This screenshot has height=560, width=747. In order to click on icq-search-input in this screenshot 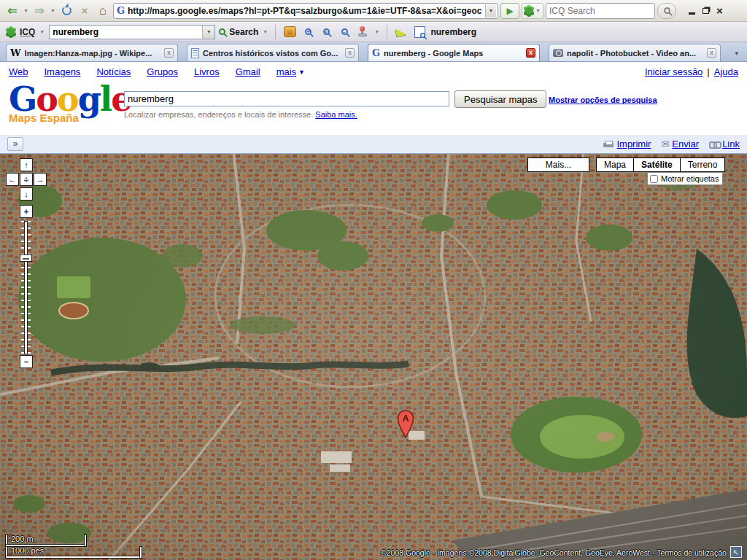, I will do `click(600, 11)`.